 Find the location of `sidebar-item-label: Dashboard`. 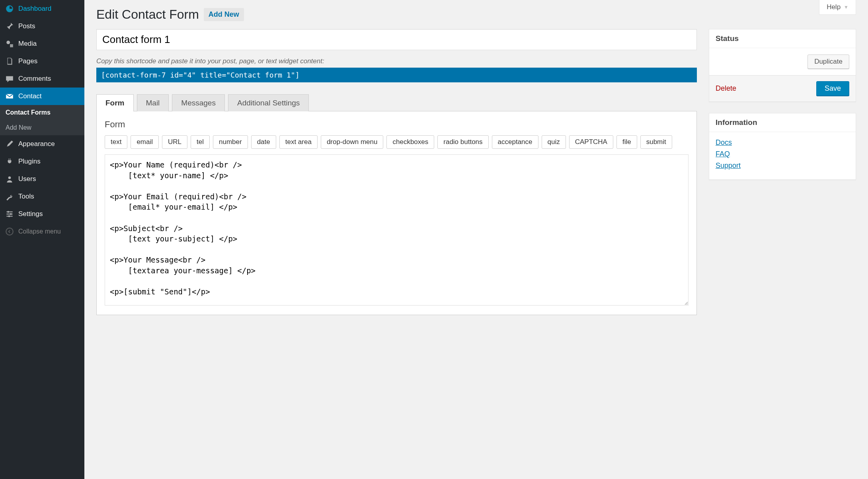

sidebar-item-label: Dashboard is located at coordinates (35, 9).